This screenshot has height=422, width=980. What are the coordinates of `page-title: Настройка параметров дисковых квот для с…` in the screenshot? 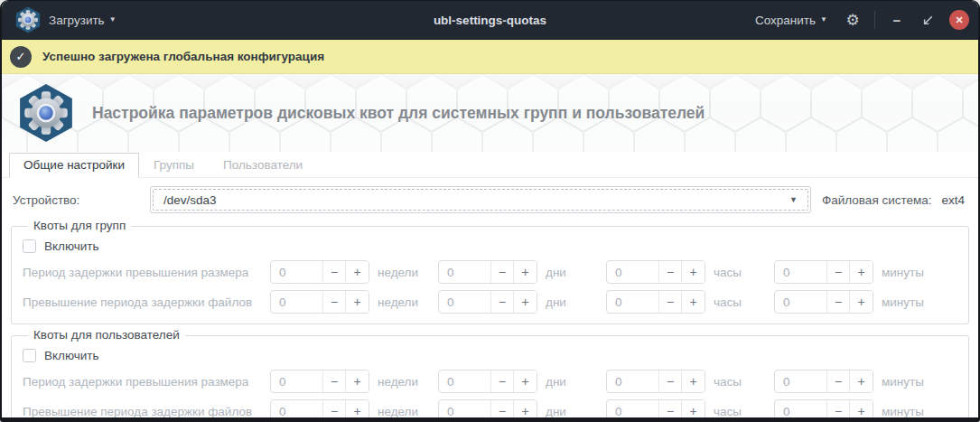 It's located at (398, 114).